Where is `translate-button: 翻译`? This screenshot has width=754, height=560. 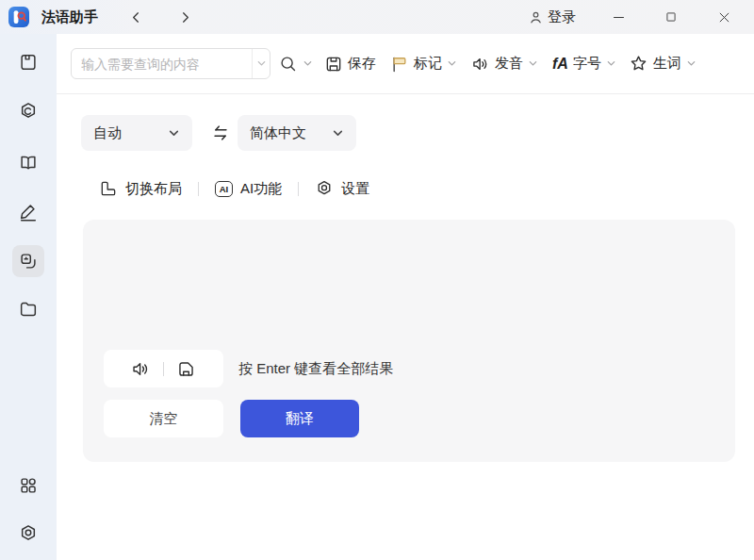 translate-button: 翻译 is located at coordinates (300, 419).